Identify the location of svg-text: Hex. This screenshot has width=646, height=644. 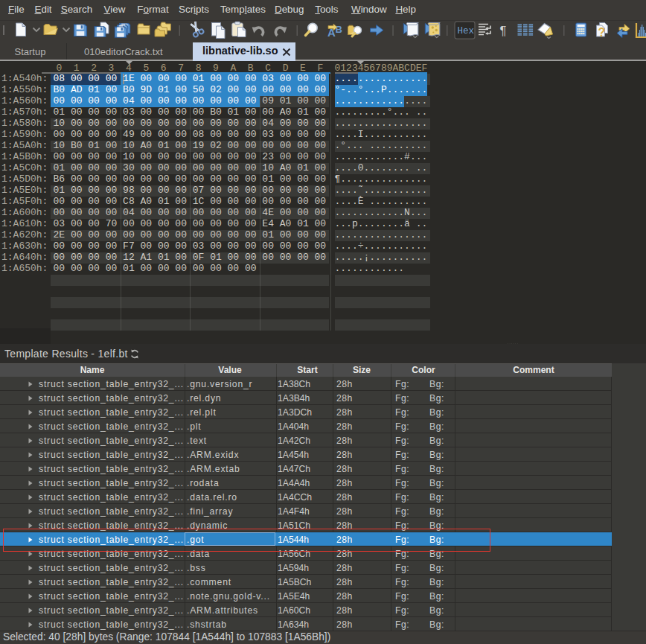
(466, 31).